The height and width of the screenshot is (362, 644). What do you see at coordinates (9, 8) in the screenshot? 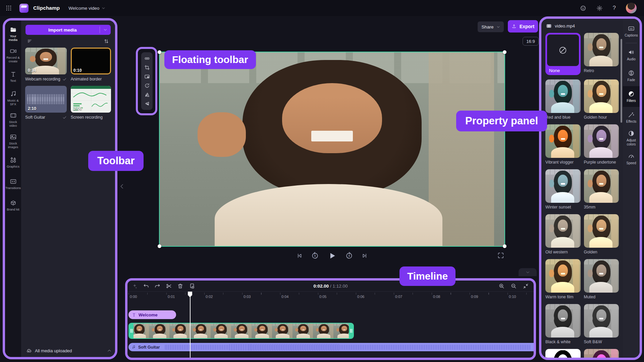
I see `waffle-icon` at bounding box center [9, 8].